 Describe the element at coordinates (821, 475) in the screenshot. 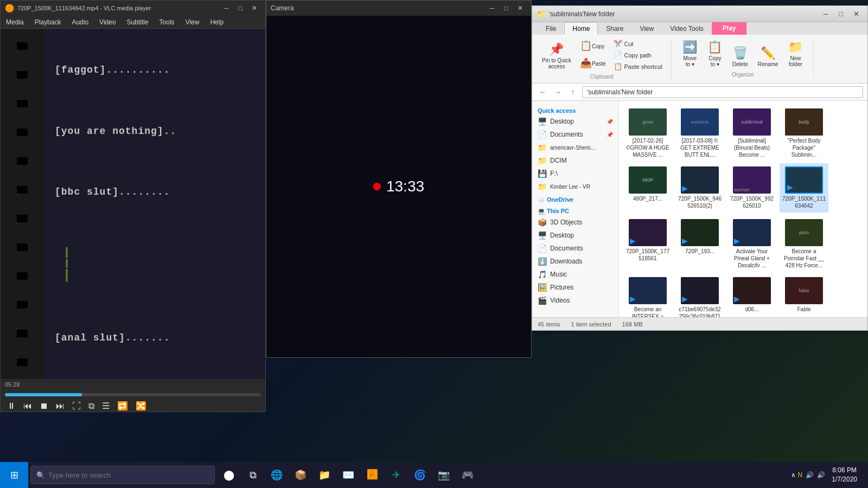

I see `volume-icon: 🔊` at that location.